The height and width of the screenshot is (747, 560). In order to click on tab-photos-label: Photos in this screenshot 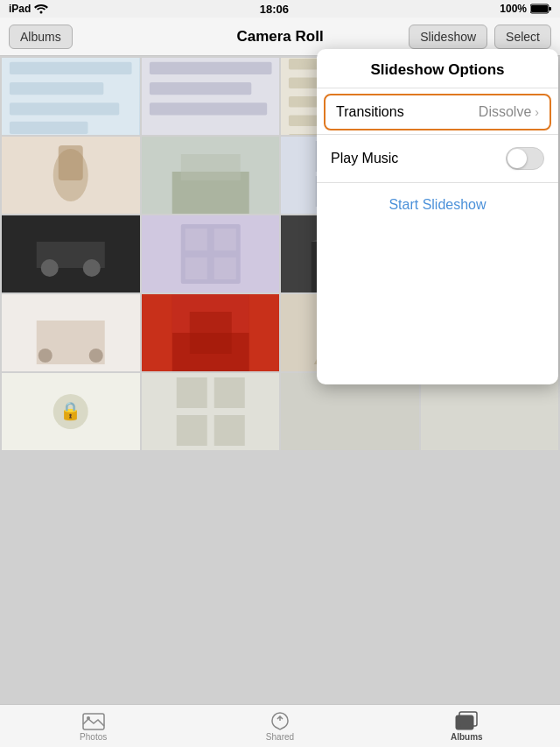, I will do `click(93, 737)`.